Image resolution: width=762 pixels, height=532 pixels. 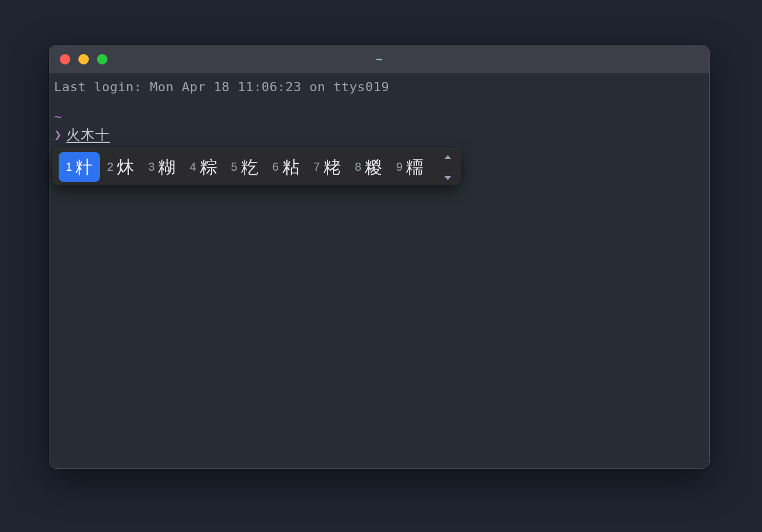 I want to click on cwd-indicator: ~, so click(x=379, y=117).